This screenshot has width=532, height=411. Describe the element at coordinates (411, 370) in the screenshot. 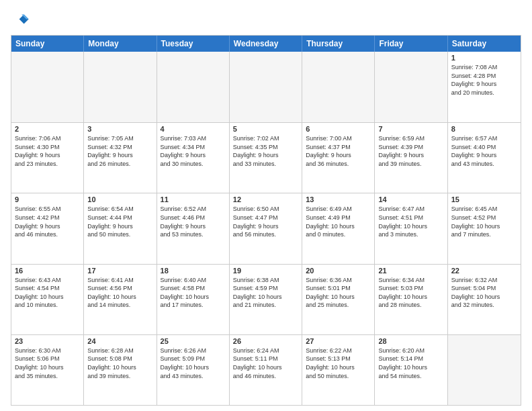

I see `cal-cell-w4-d5: 28Sunrise: 6:20 AM Sunset: 5:14 PM Dayli…` at that location.